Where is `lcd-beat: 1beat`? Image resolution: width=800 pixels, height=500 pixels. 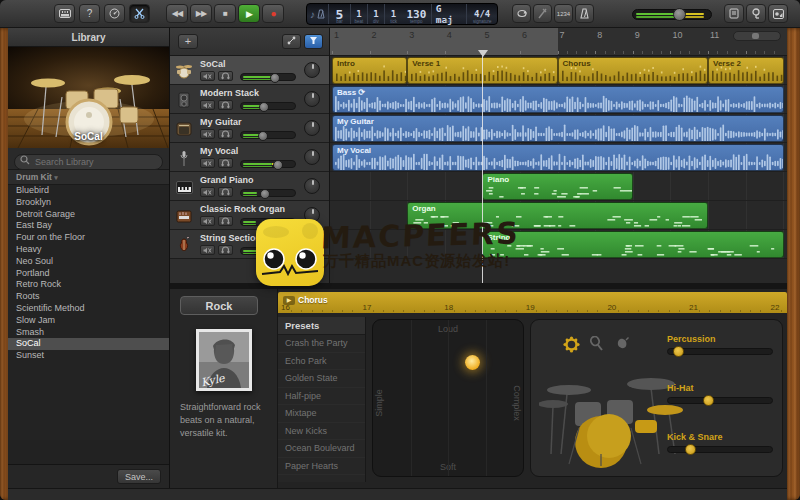
lcd-beat: 1beat is located at coordinates (360, 14).